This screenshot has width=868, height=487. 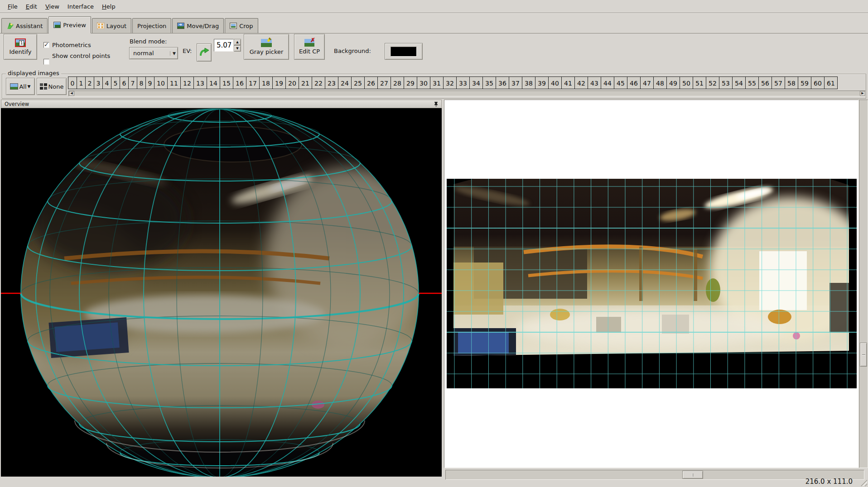 What do you see at coordinates (542, 83) in the screenshot?
I see `image-toggle-39: 39` at bounding box center [542, 83].